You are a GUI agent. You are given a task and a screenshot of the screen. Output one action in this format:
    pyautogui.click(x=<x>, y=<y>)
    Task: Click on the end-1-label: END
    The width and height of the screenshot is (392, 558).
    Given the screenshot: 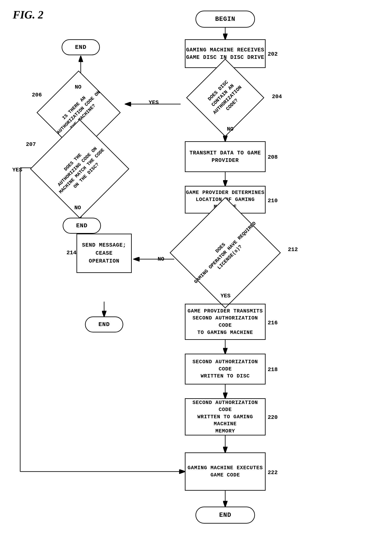 What is the action you would take?
    pyautogui.click(x=81, y=47)
    